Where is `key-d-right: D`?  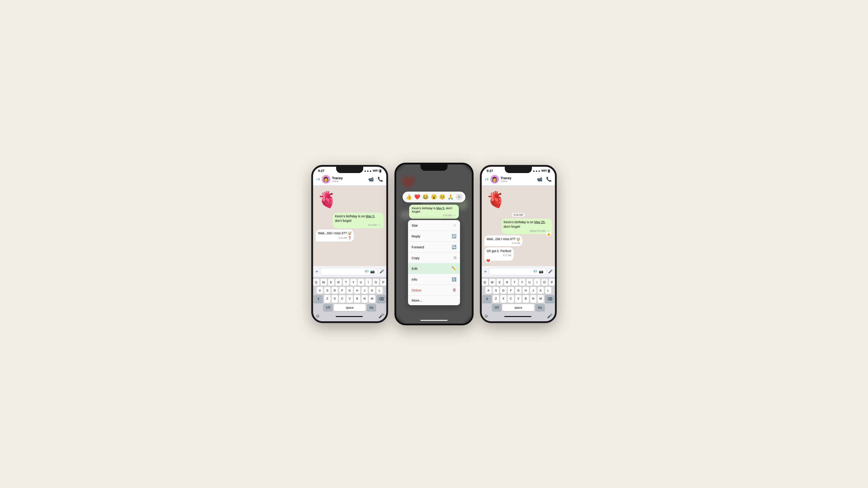
key-d-right: D is located at coordinates (503, 290).